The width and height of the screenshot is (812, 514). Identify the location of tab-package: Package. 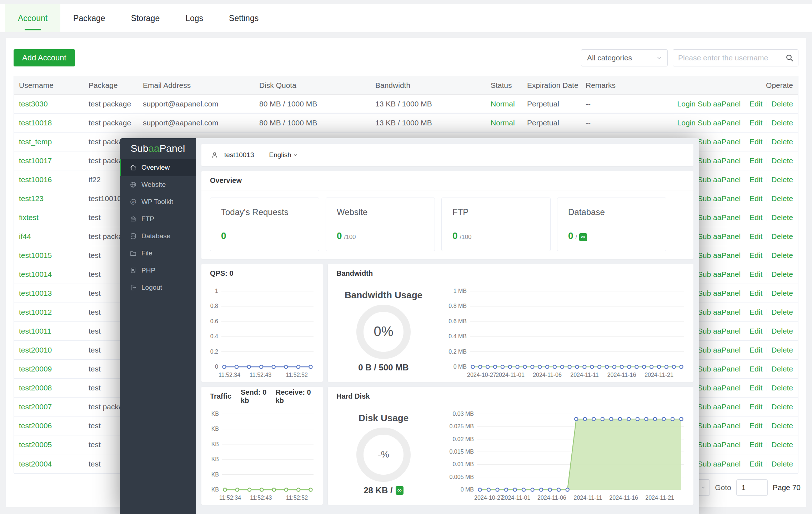
(89, 18).